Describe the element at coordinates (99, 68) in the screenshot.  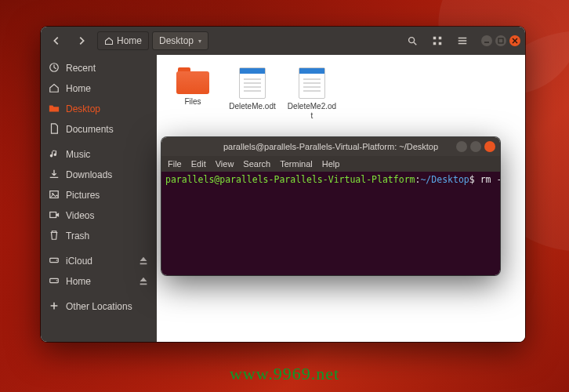
I see `sidebar-item-recent: Recent` at that location.